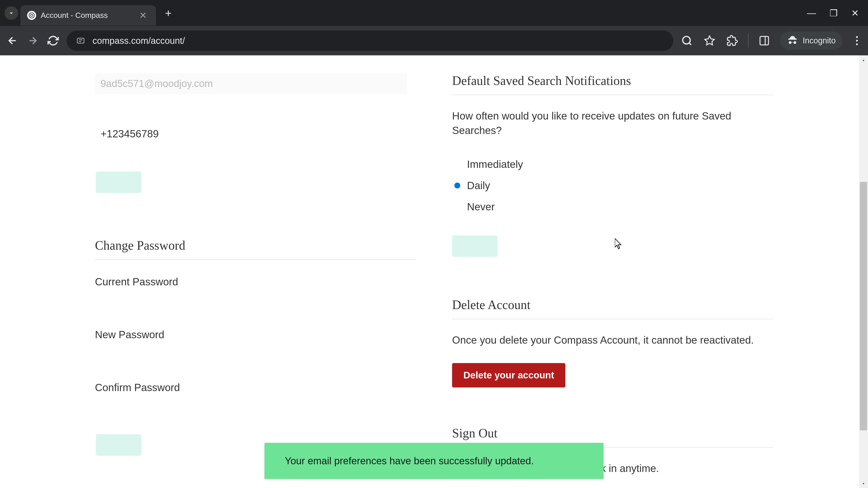  I want to click on tab-search-dropdown, so click(11, 13).